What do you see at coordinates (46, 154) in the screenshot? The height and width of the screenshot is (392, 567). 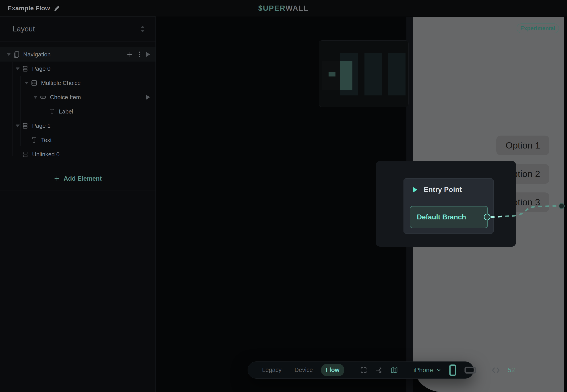 I see `tree-row-label: Unlinked 0` at bounding box center [46, 154].